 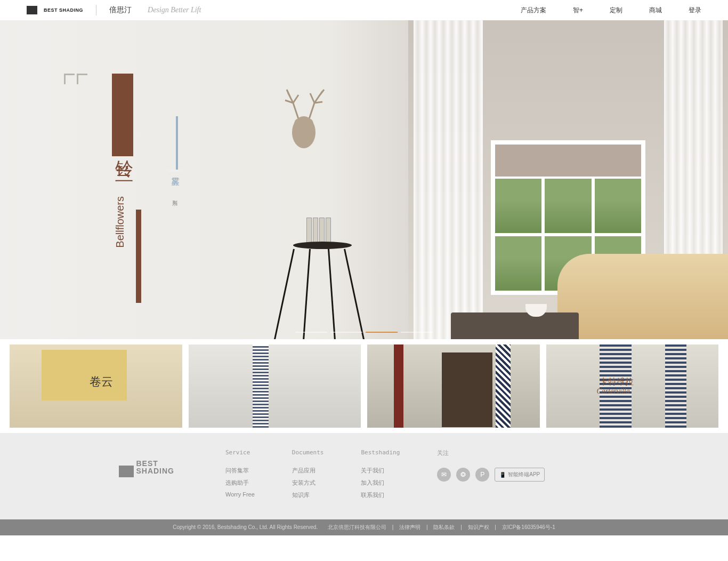 I want to click on main-nav: 产品方案 智+ 定制 商城 登录, so click(x=611, y=11).